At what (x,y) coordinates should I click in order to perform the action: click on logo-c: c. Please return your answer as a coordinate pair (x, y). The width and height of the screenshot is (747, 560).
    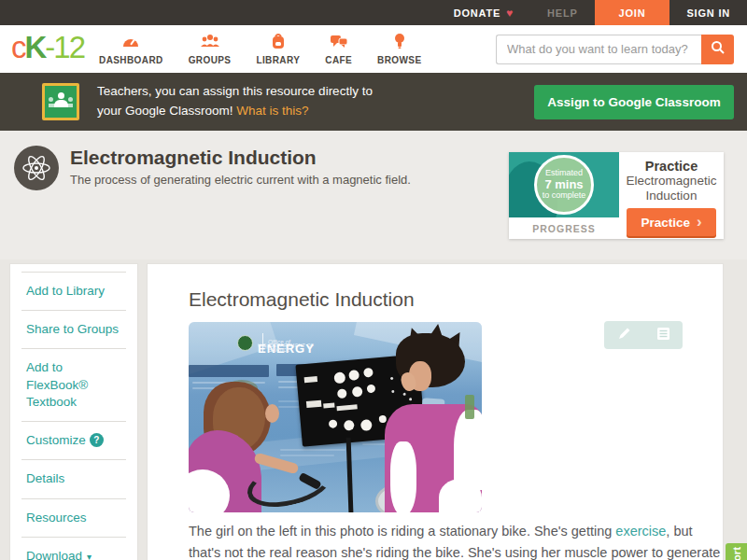
    Looking at the image, I should click on (19, 47).